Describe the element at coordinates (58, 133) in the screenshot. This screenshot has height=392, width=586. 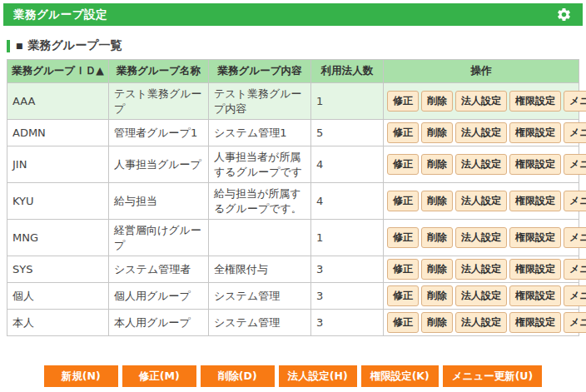
I see `cell-group-id: ADMN` at that location.